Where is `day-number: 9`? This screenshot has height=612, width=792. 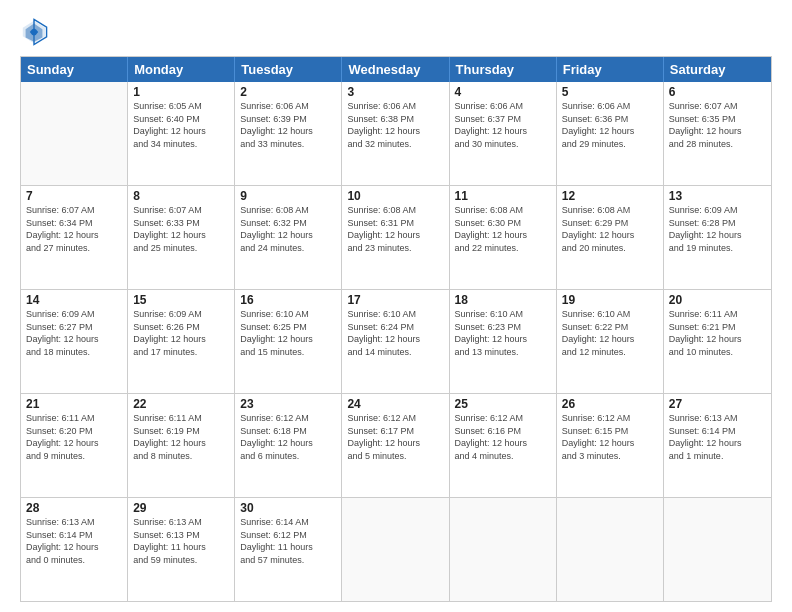 day-number: 9 is located at coordinates (288, 196).